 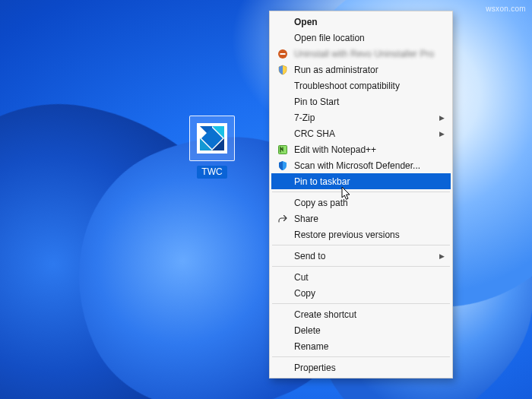 What do you see at coordinates (361, 53) in the screenshot?
I see `menu-item-uninstall-blurred: Uninstall with Revo Uninstaller Pro` at bounding box center [361, 53].